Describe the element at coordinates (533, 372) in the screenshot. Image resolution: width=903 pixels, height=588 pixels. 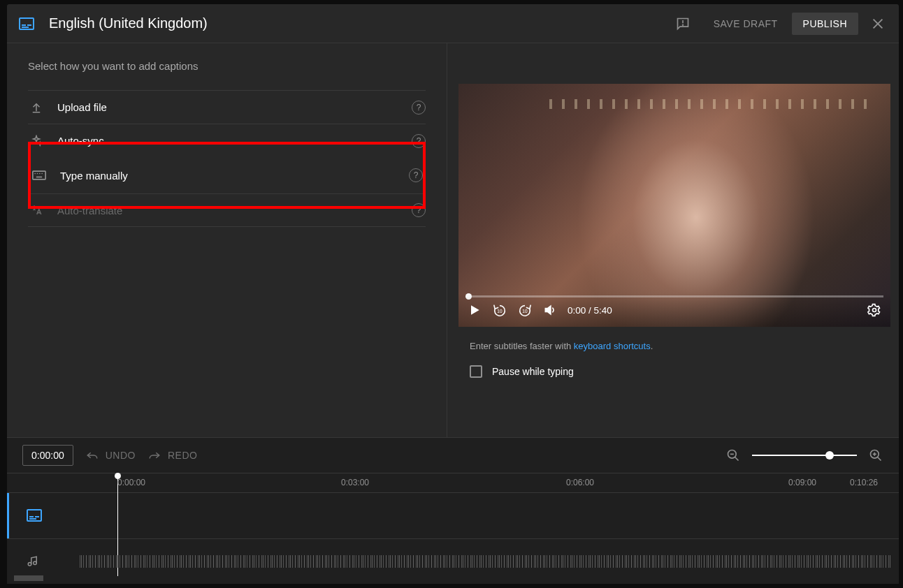
I see `pause-while-typing-label: Pause while typing` at that location.